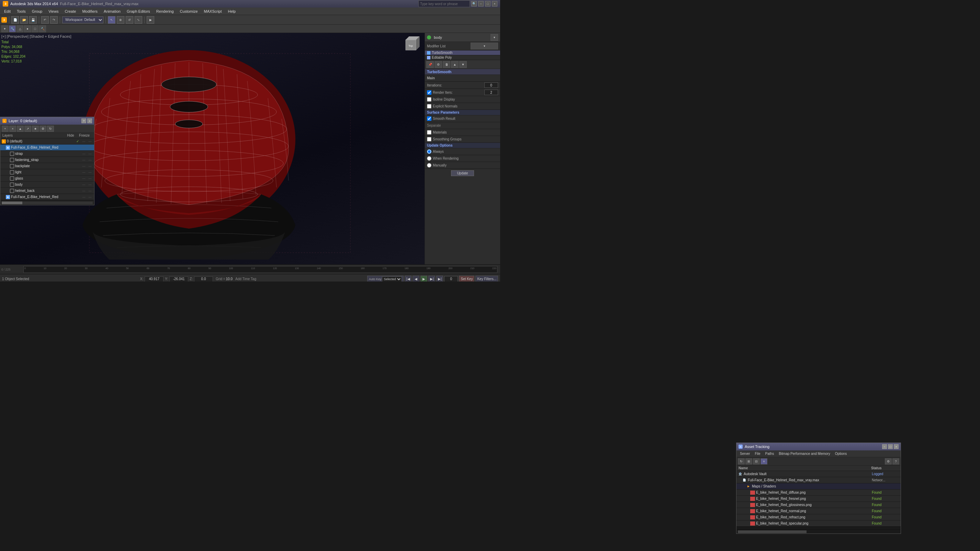  What do you see at coordinates (412, 46) in the screenshot?
I see `nav-cube: Top` at bounding box center [412, 46].